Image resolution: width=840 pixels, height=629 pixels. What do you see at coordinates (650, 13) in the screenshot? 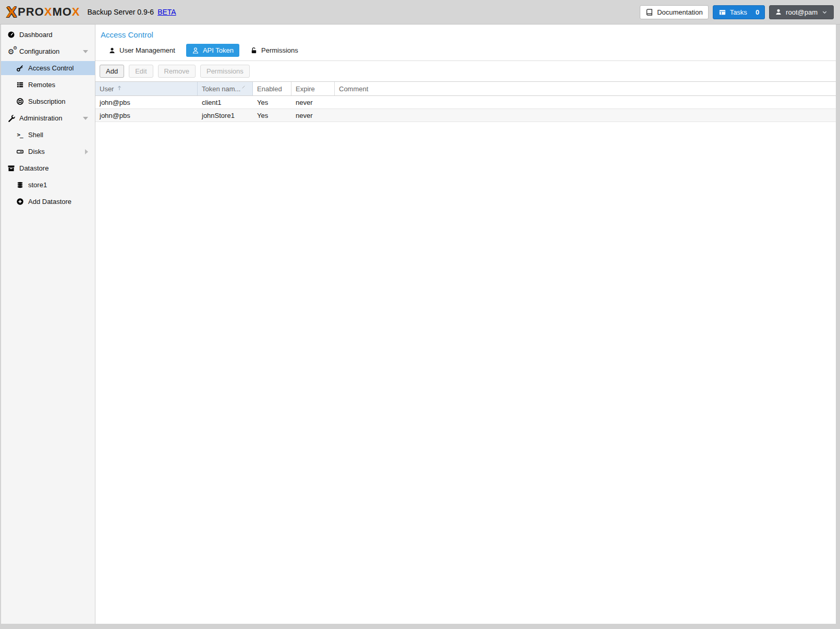
I see `book-icon` at bounding box center [650, 13].